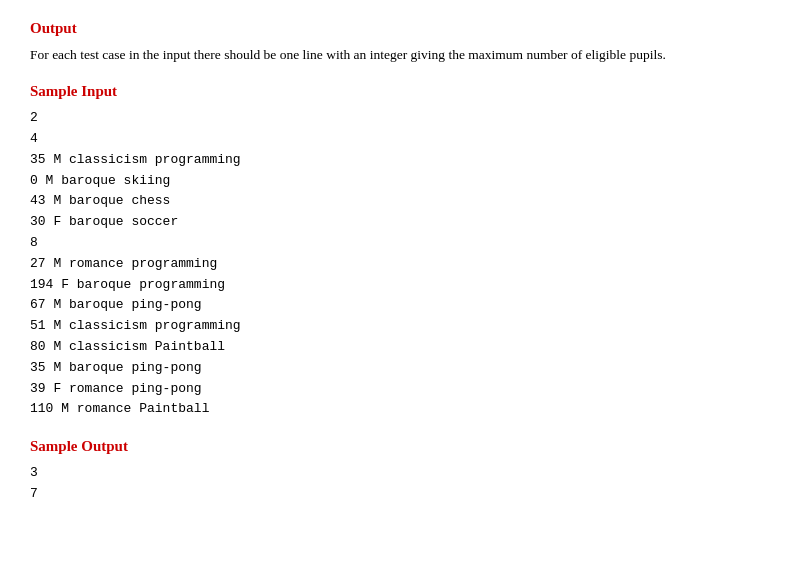 Image resolution: width=802 pixels, height=577 pixels. What do you see at coordinates (401, 92) in the screenshot?
I see `sample-input-title: Sample Input` at bounding box center [401, 92].